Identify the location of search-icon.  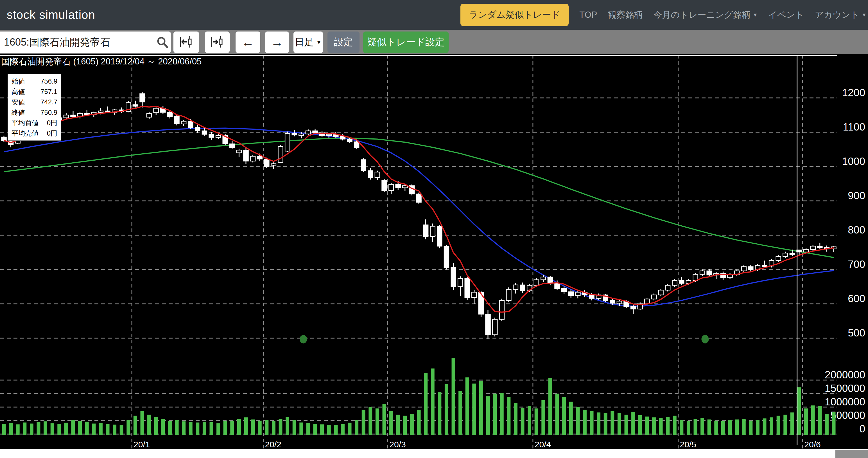
(162, 42).